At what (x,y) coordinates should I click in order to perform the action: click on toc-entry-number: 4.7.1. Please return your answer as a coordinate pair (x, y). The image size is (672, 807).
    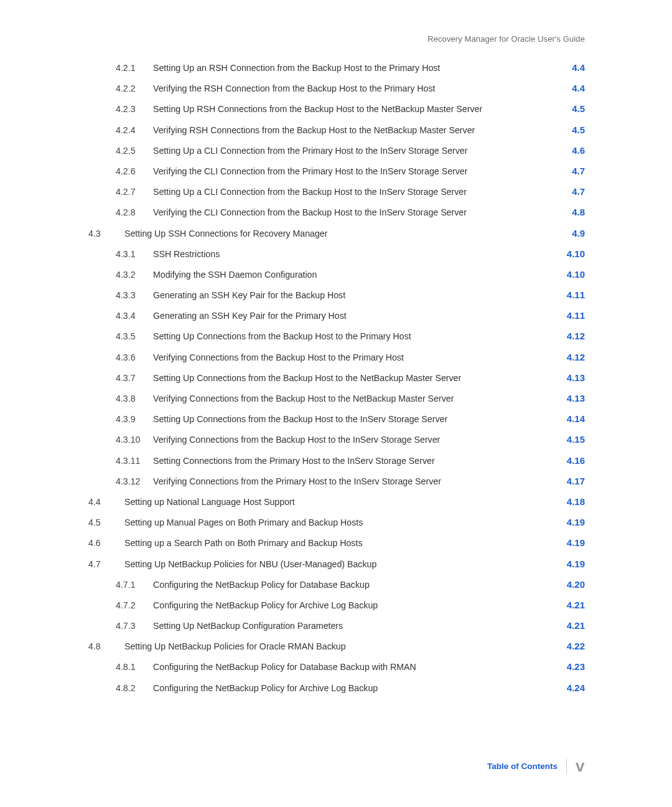
    Looking at the image, I should click on (134, 585).